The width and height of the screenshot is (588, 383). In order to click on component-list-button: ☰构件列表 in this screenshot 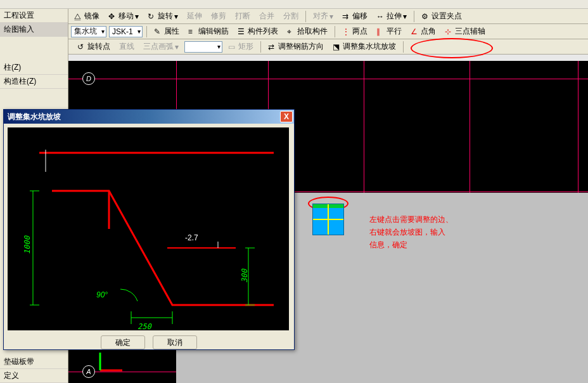, I will do `click(258, 32)`.